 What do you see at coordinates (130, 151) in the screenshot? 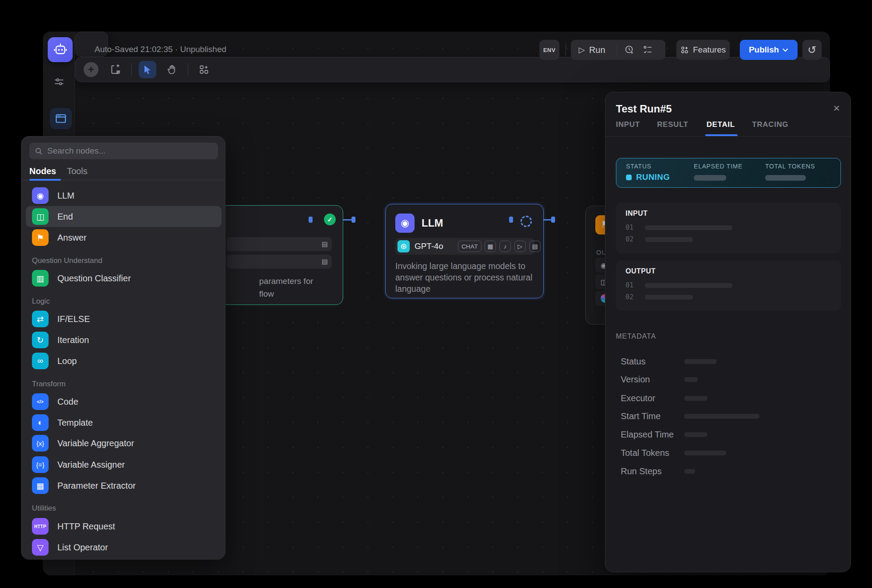
I see `search-input` at bounding box center [130, 151].